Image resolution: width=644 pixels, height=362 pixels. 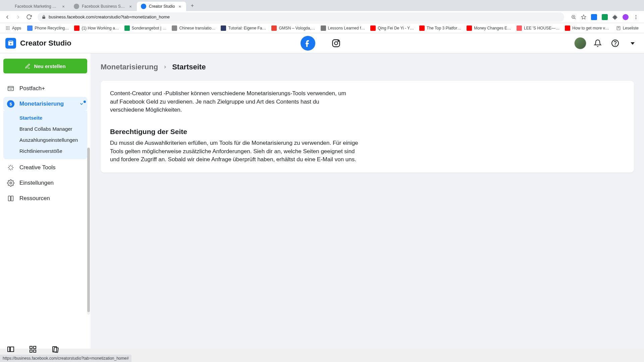 I want to click on sidebar-submenu: Startseite Brand Collabs Manager Auszahl…, so click(x=45, y=135).